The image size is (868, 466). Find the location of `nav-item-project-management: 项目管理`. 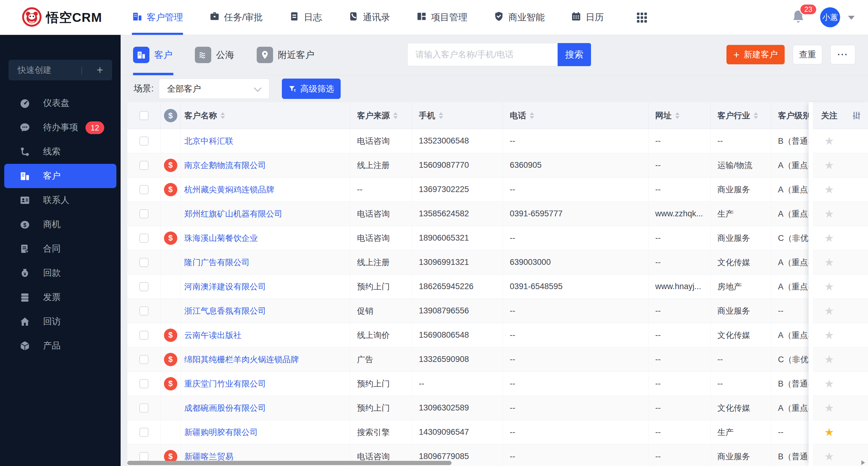

nav-item-project-management: 项目管理 is located at coordinates (442, 18).